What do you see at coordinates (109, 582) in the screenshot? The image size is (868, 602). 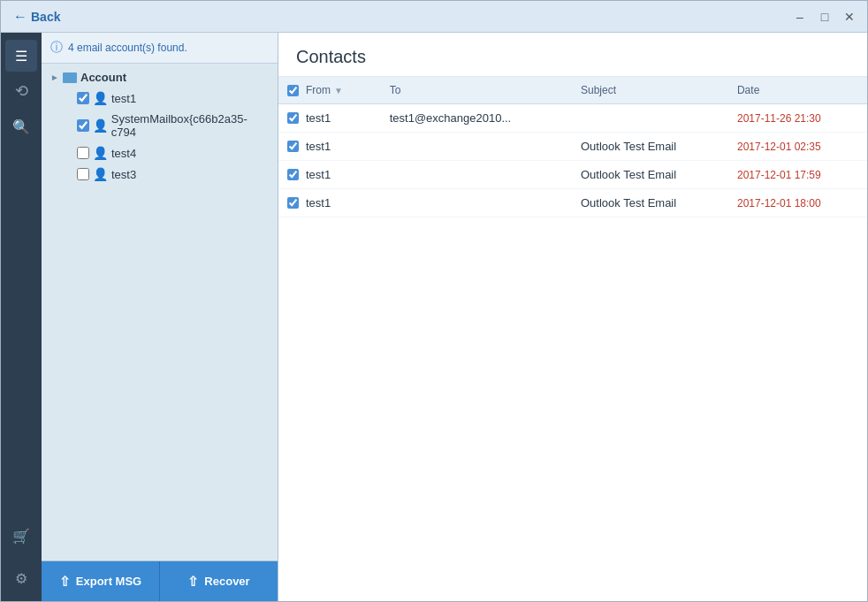 I see `export-label: Export MSG` at bounding box center [109, 582].